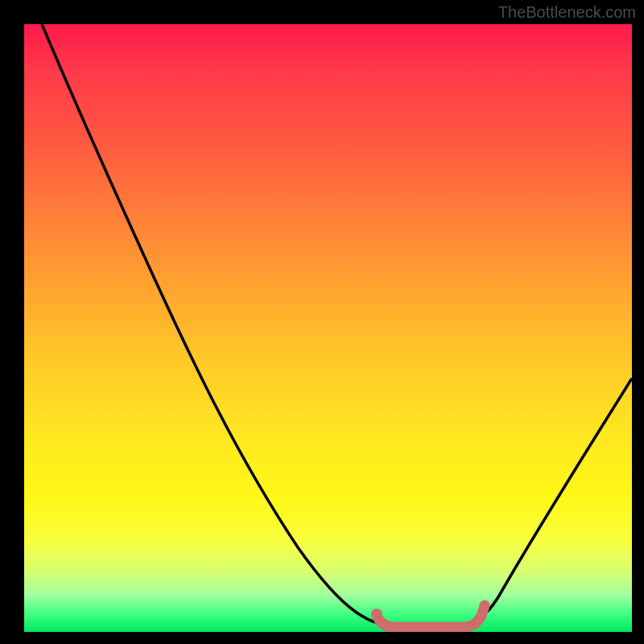 The height and width of the screenshot is (644, 644). I want to click on optimal-start-dot, so click(377, 614).